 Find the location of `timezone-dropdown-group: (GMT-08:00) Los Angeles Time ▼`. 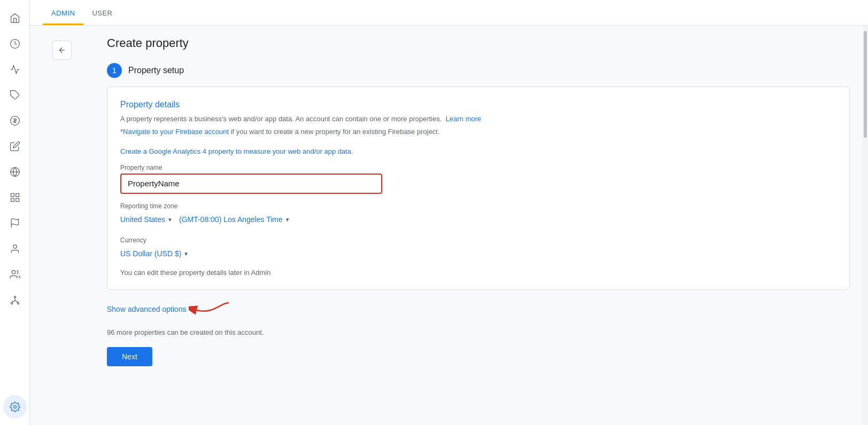

timezone-dropdown-group: (GMT-08:00) Los Angeles Time ▼ is located at coordinates (235, 219).